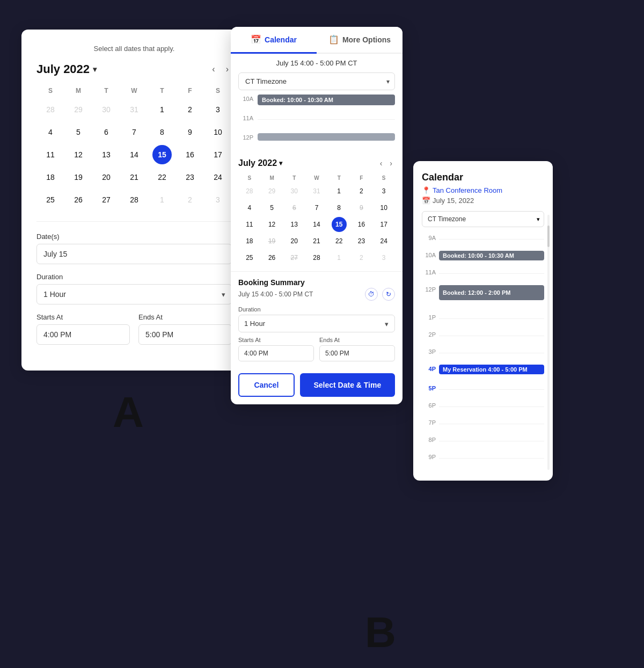 The width and height of the screenshot is (644, 668). What do you see at coordinates (294, 191) in the screenshot?
I see `small-calendar-day-30: 30` at bounding box center [294, 191].